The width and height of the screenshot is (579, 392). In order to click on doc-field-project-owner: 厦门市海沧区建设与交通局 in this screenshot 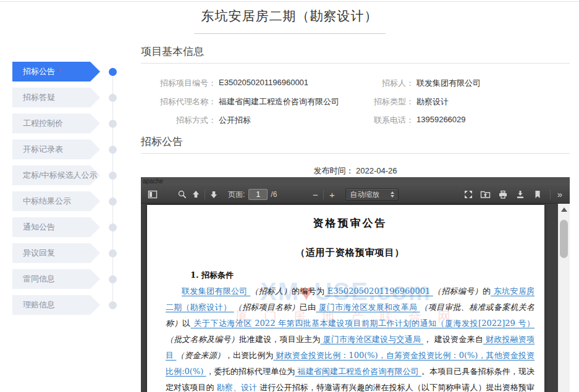, I will do `click(372, 340)`.